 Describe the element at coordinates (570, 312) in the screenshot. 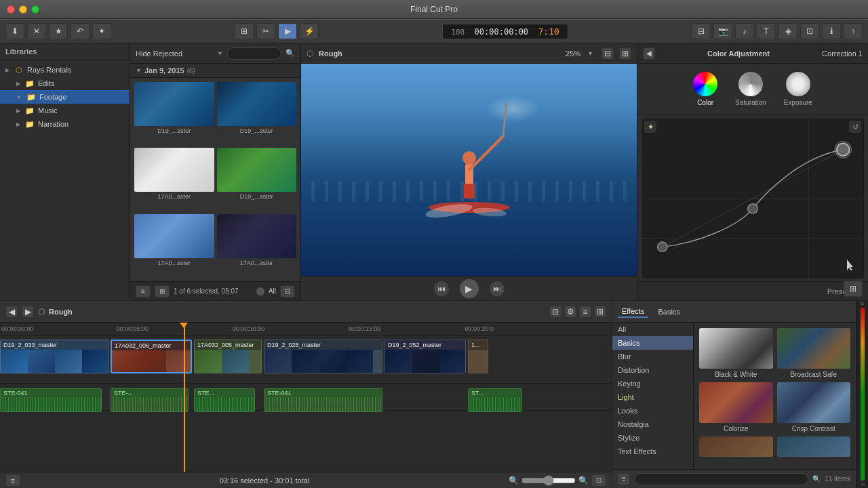

I see `timeline-settings: ⚙` at that location.